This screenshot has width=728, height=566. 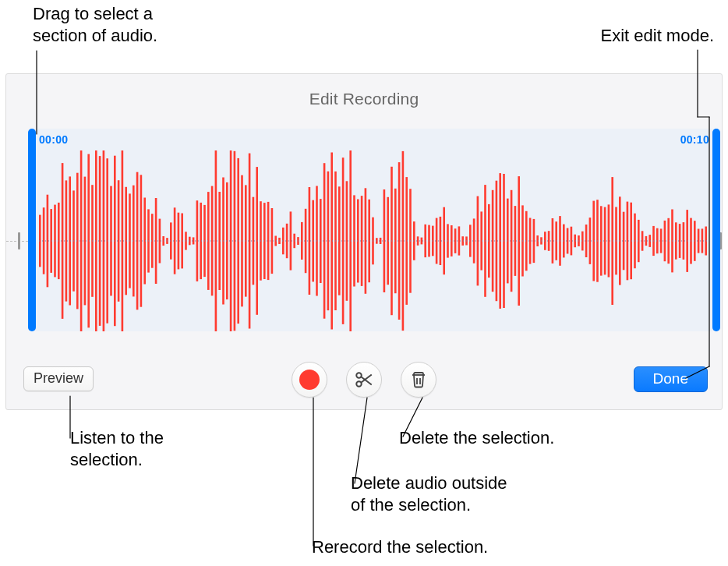 I want to click on callout-exit-edit: Exit edit mode., so click(x=657, y=36).